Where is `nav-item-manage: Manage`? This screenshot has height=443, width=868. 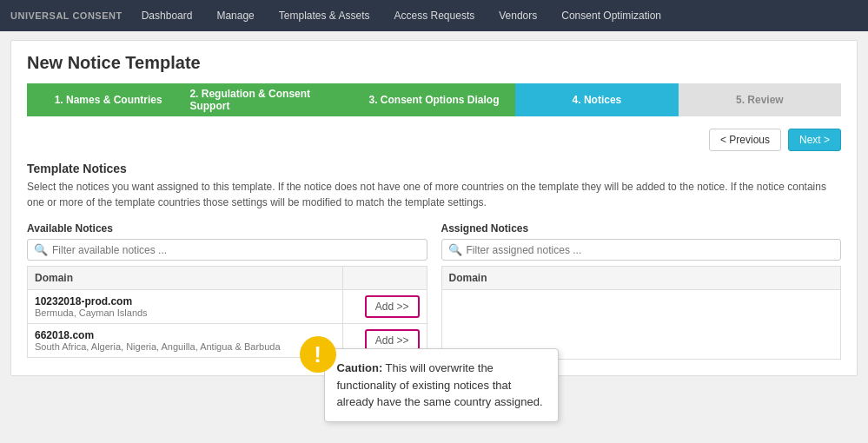
nav-item-manage: Manage is located at coordinates (235, 16).